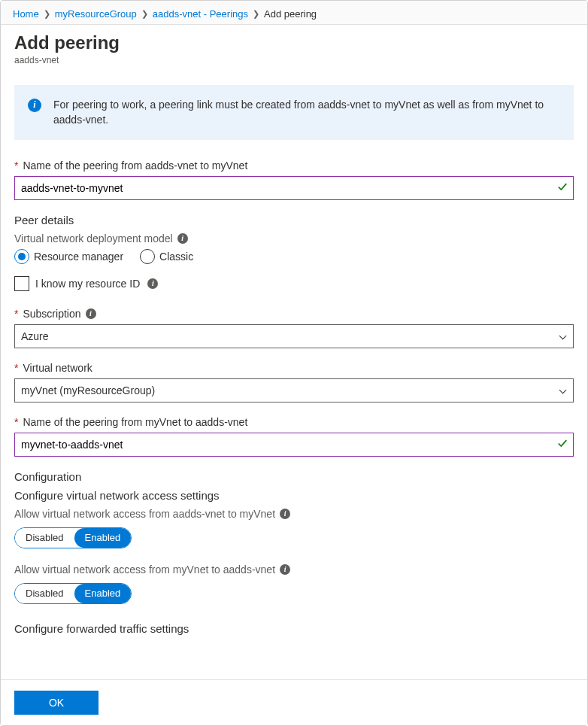 The height and width of the screenshot is (726, 588). I want to click on breadcrumb-home: Home, so click(26, 14).